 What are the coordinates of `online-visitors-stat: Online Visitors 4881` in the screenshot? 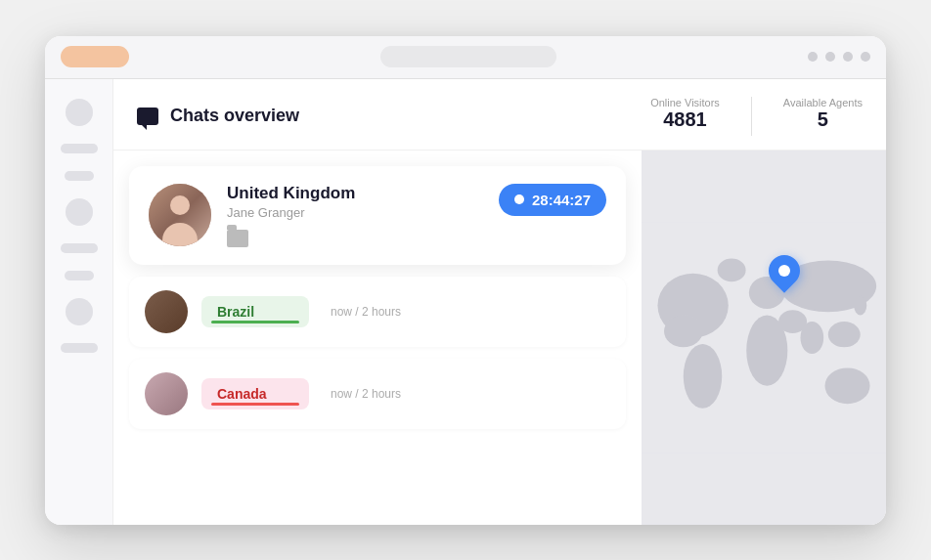 It's located at (685, 116).